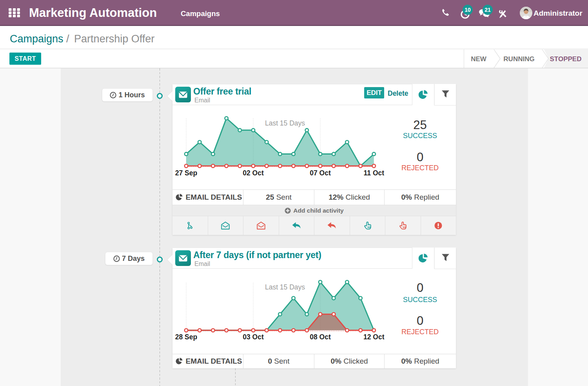  I want to click on svg-text: 08 Oct, so click(320, 337).